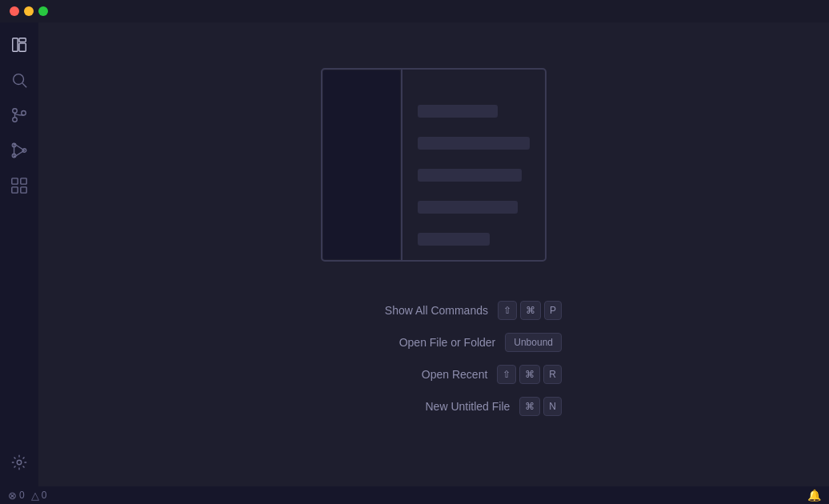 The image size is (829, 504). What do you see at coordinates (14, 11) in the screenshot?
I see `close-button` at bounding box center [14, 11].